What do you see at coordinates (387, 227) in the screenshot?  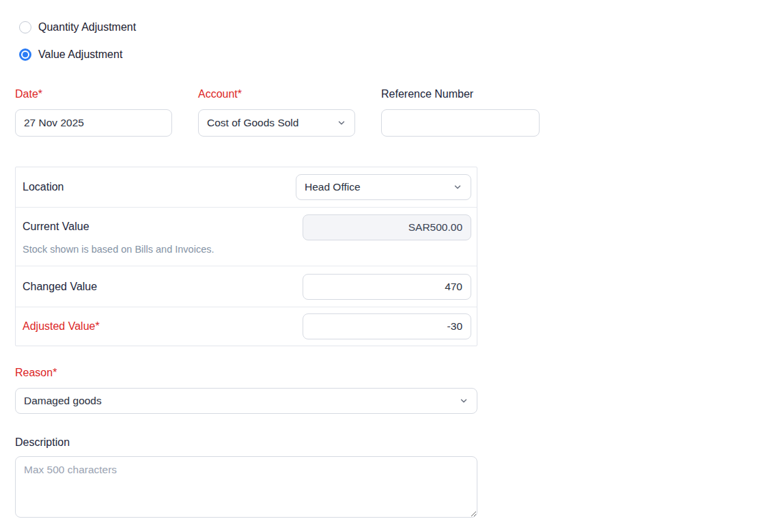 I see `current-value-readonly-input` at bounding box center [387, 227].